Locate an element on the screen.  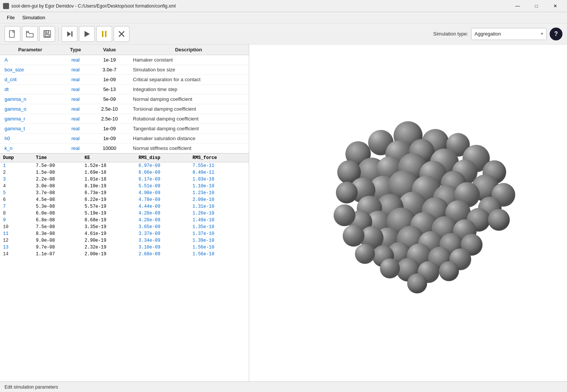
log-ke: 6.22e-19 is located at coordinates (109, 200).